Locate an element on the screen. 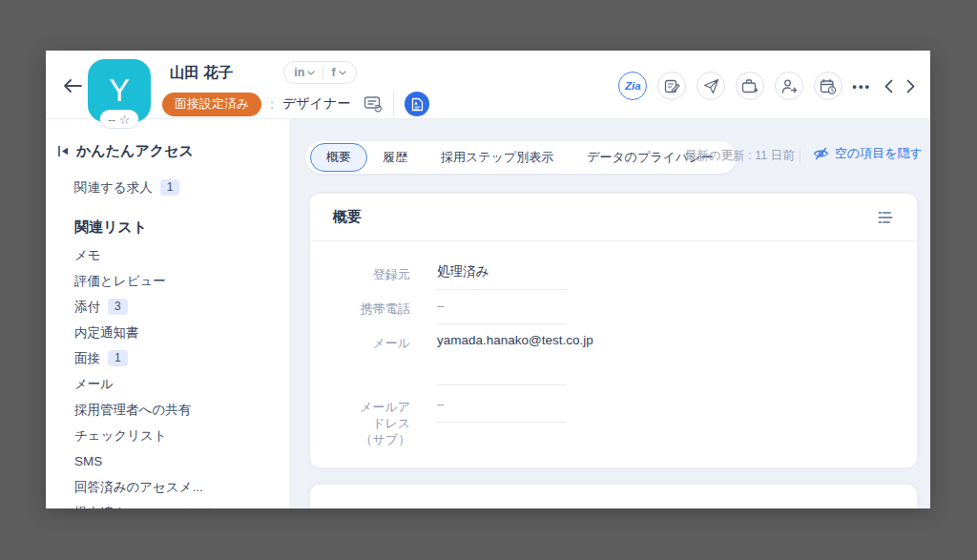 Image resolution: width=977 pixels, height=560 pixels. field-value-mobile: – is located at coordinates (502, 311).